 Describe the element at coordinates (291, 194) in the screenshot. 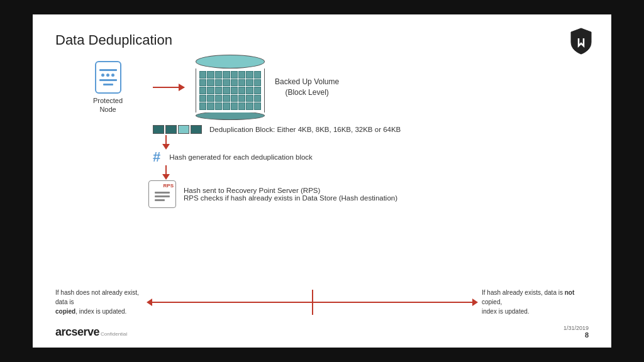

I see `rps-text: Hash sent to Recovery Point Server (RPS)…` at that location.